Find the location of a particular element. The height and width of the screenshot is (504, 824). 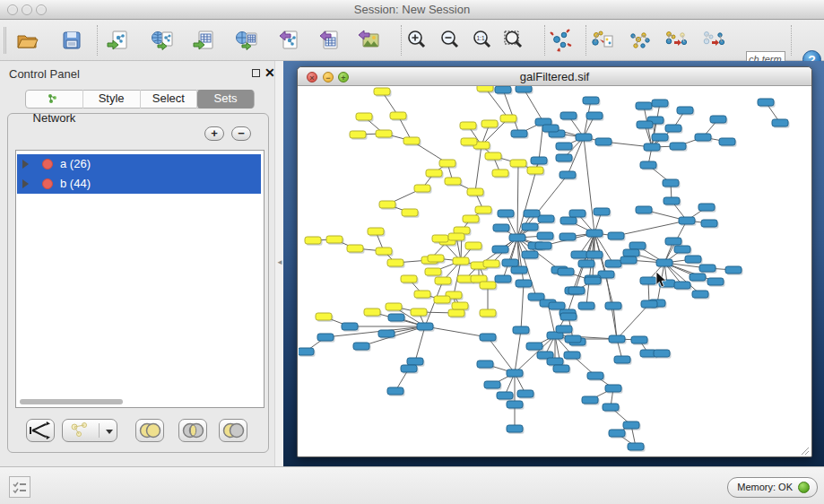

apply-layout-button is located at coordinates (560, 41).